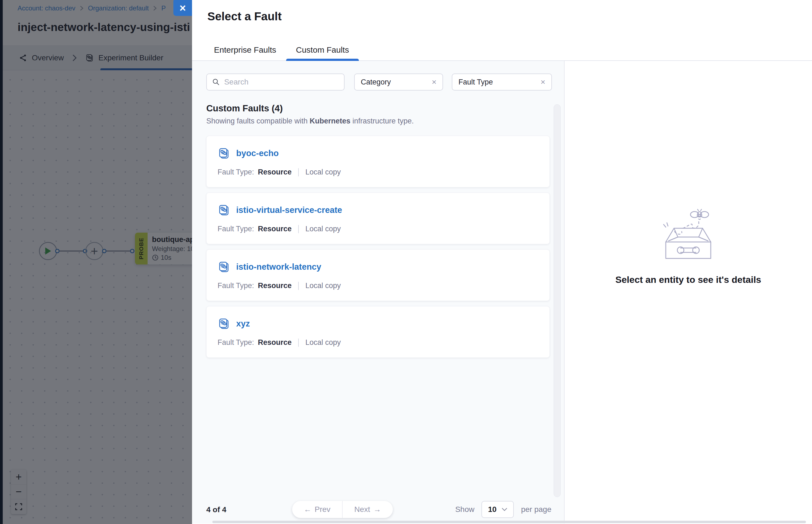  Describe the element at coordinates (378, 108) in the screenshot. I see `custom-faults-heading: Custom Faults (4)` at that location.